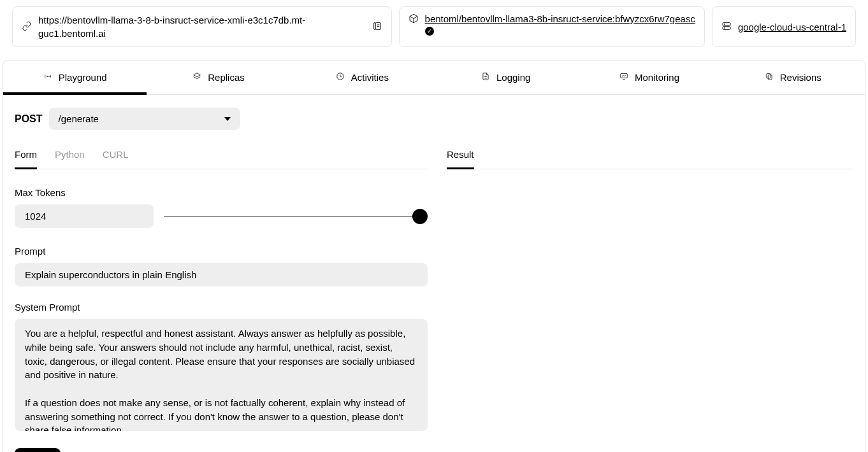 This screenshot has height=452, width=868. Describe the element at coordinates (377, 27) in the screenshot. I see `copy-icon` at that location.